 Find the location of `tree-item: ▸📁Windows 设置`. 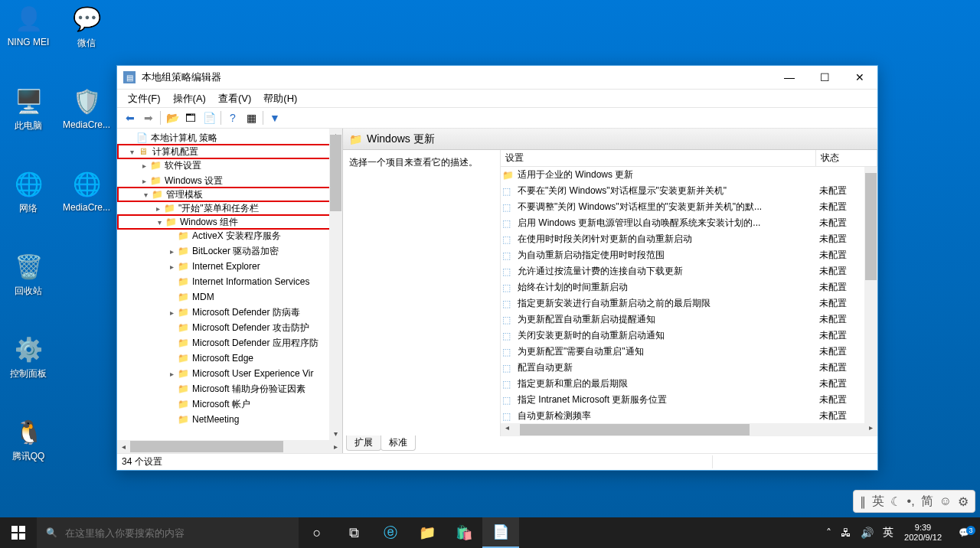

tree-item: ▸📁Windows 设置 is located at coordinates (230, 181).